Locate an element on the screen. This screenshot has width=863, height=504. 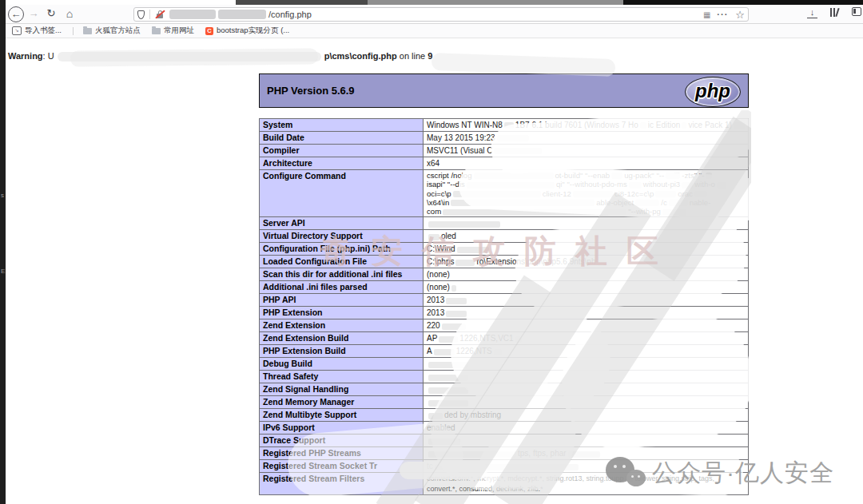
insecure-lock-icon is located at coordinates (160, 14).